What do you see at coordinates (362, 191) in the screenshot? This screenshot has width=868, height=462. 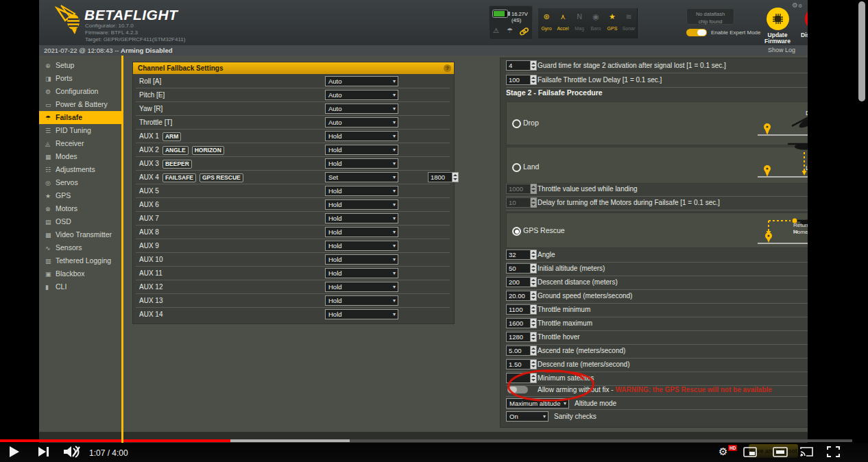 I see `fallback-select-aux-5: Hold▾` at bounding box center [362, 191].